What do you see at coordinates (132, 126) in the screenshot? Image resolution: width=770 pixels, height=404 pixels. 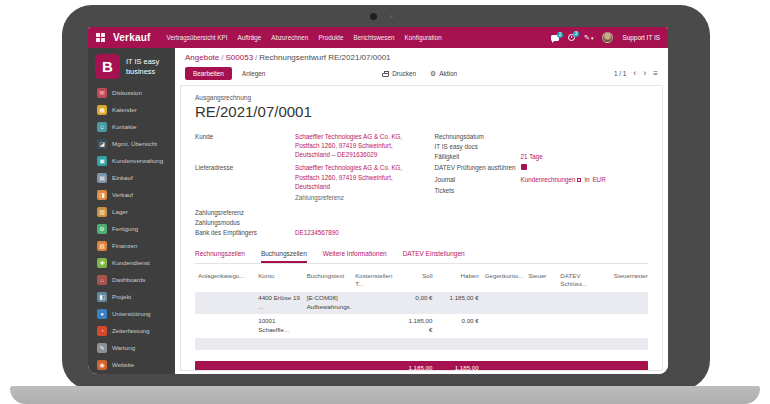 I see `sidebar-item-kontakte: ☺Kontakte` at bounding box center [132, 126].